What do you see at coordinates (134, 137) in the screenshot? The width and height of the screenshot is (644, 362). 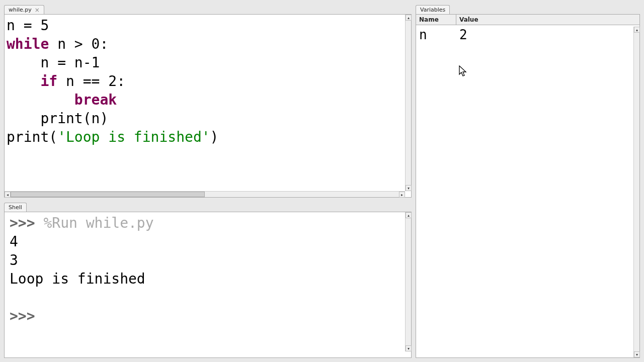 I see `code-string: 'Loop is finished'` at bounding box center [134, 137].